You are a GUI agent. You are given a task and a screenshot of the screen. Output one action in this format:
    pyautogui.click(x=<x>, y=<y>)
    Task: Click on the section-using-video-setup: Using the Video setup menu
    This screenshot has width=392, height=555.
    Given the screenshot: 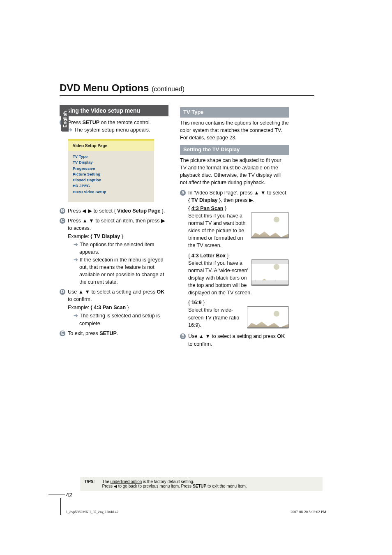 What is the action you would take?
    pyautogui.click(x=114, y=111)
    